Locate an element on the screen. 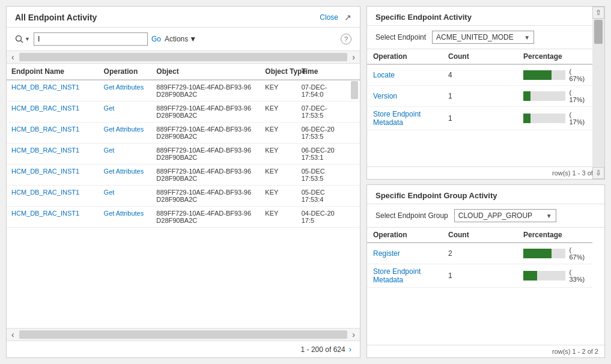  table-row: Locate 4 ( 67%) is located at coordinates (479, 75).